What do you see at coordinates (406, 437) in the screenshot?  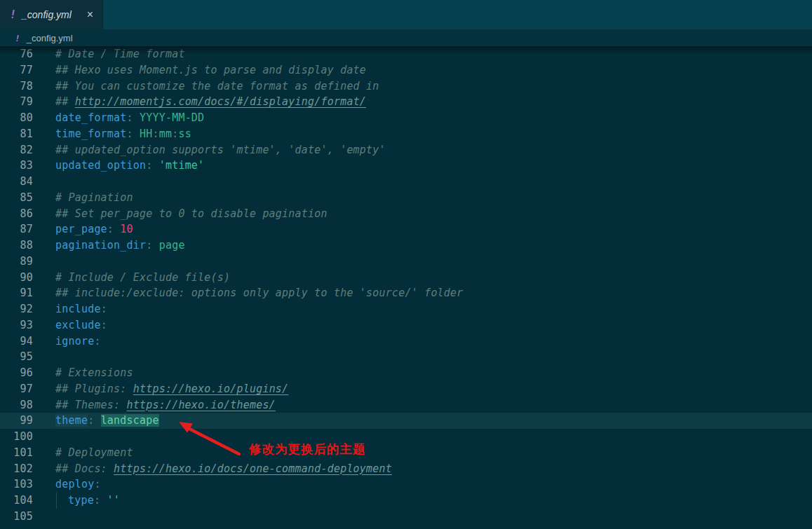 I see `code-line: 100` at bounding box center [406, 437].